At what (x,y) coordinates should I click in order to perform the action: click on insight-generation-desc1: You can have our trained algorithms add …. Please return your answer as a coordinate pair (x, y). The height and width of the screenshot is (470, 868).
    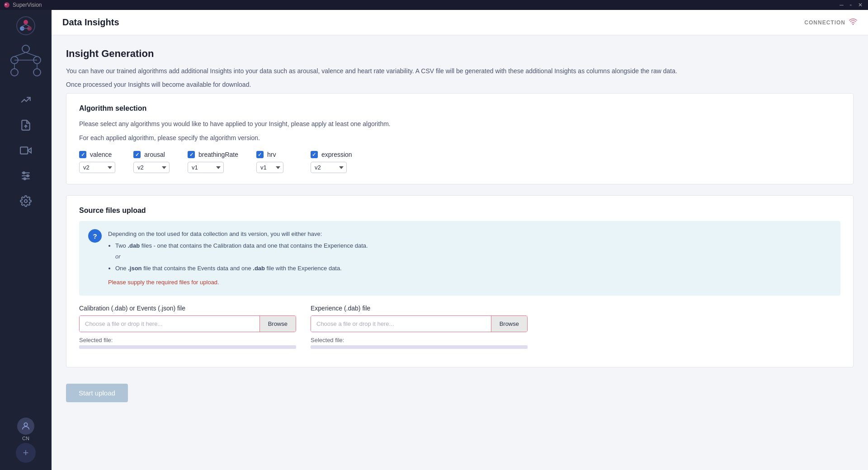
    Looking at the image, I should click on (460, 71).